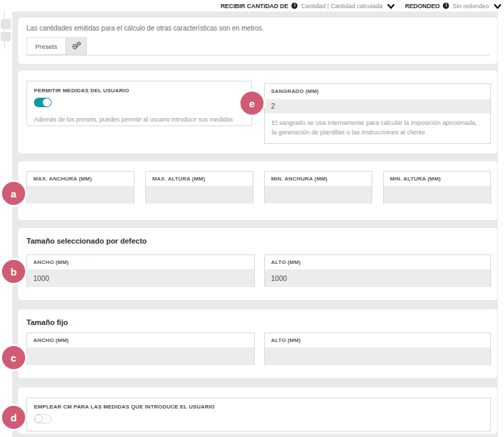  Describe the element at coordinates (80, 195) in the screenshot. I see `max-width-input` at that location.